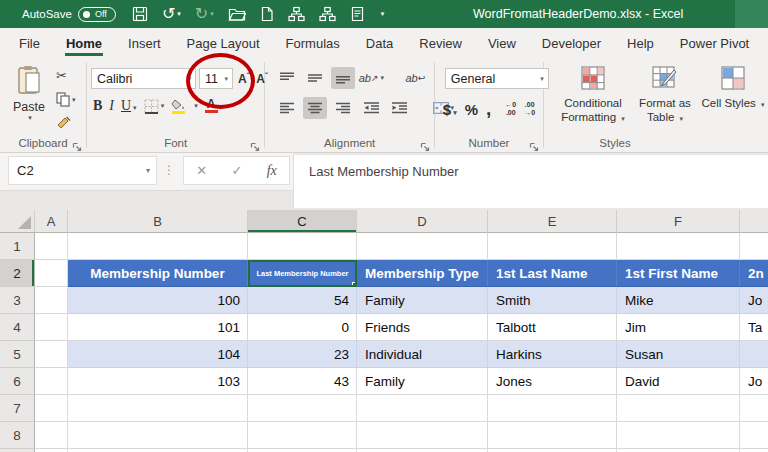 The width and height of the screenshot is (768, 452). What do you see at coordinates (572, 43) in the screenshot?
I see `tab-developer: Developer` at bounding box center [572, 43].